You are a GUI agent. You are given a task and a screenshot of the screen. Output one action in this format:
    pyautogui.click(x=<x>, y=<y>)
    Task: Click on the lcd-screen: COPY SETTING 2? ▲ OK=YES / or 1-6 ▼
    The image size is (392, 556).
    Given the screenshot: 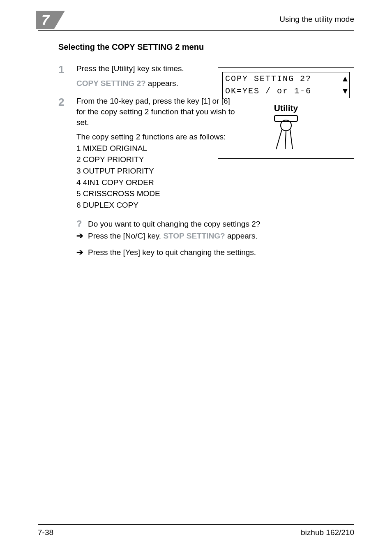 What is the action you would take?
    pyautogui.click(x=286, y=85)
    